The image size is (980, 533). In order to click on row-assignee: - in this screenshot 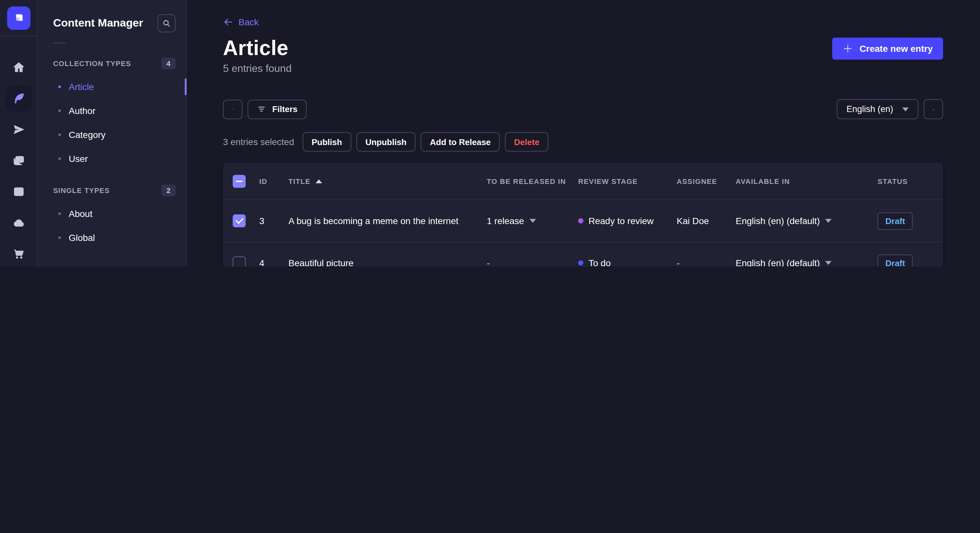, I will do `click(706, 262)`.